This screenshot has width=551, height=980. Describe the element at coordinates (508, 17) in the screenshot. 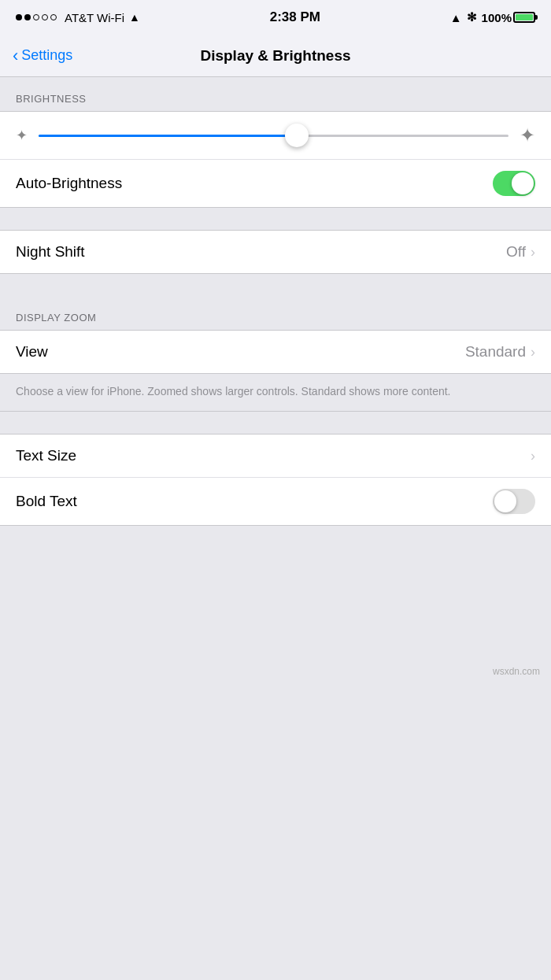

I see `battery-icon: 100%` at that location.